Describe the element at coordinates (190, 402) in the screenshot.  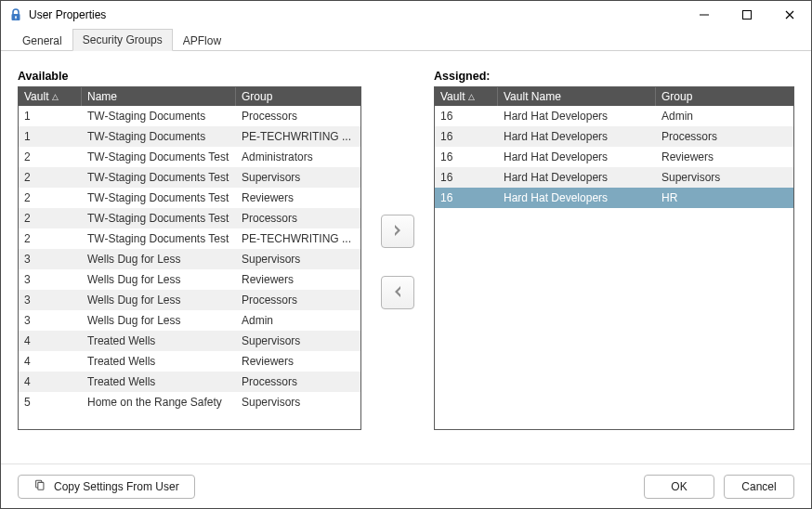
I see `table-row: 5Home on the Range SafetySupervisors` at that location.